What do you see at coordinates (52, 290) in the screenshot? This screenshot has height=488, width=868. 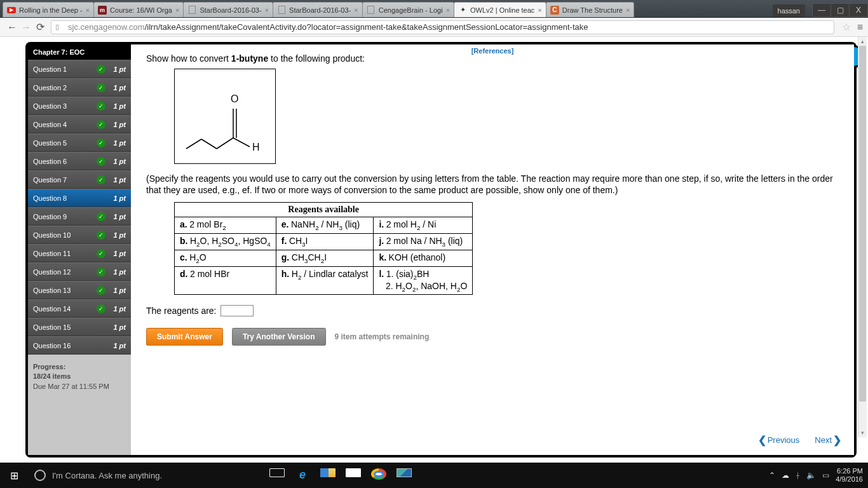 I see `question-label: Question 13` at bounding box center [52, 290].